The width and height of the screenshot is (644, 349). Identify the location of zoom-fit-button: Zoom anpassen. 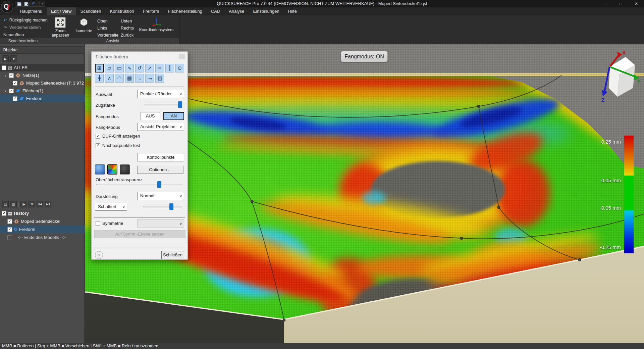
(60, 28).